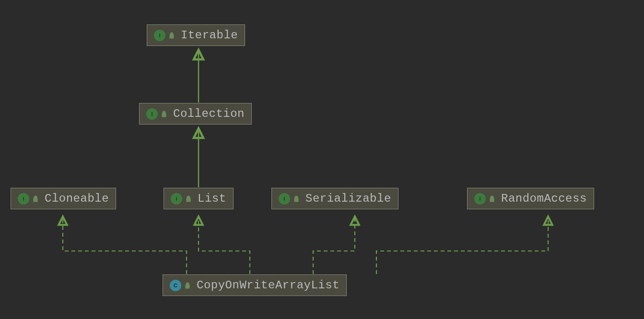 This screenshot has height=319, width=644. What do you see at coordinates (268, 285) in the screenshot?
I see `node-label: CopyOnWriteArrayList` at bounding box center [268, 285].